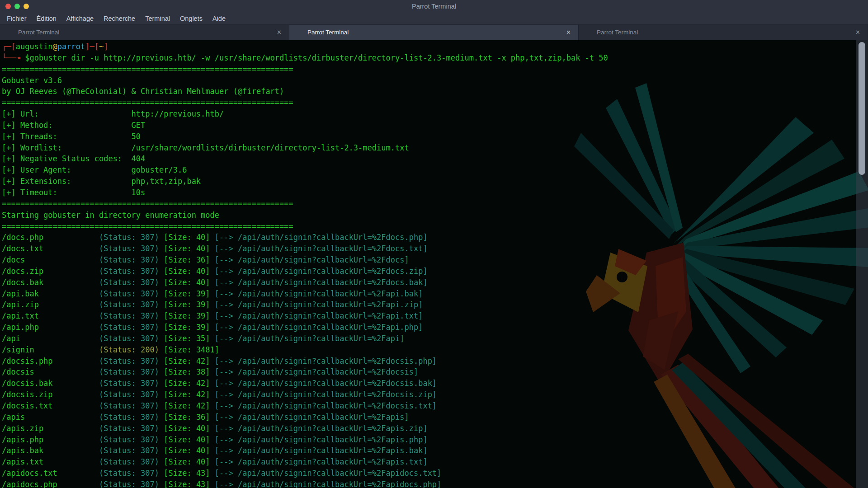  What do you see at coordinates (434, 19) in the screenshot?
I see `menubar: FichierÉditionAffichageRechercheTerminal…` at bounding box center [434, 19].